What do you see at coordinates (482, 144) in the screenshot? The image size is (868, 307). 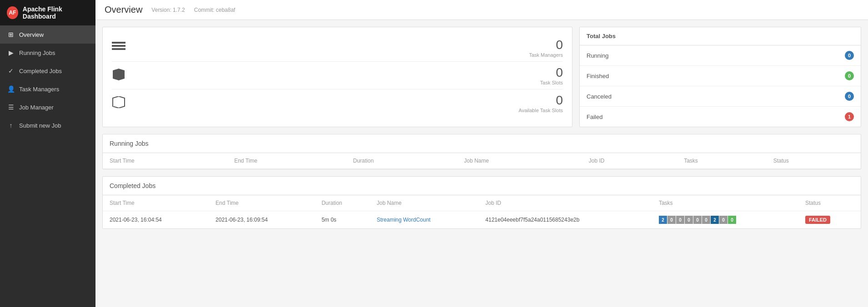 I see `running-jobs-title: Running Jobs` at bounding box center [482, 144].